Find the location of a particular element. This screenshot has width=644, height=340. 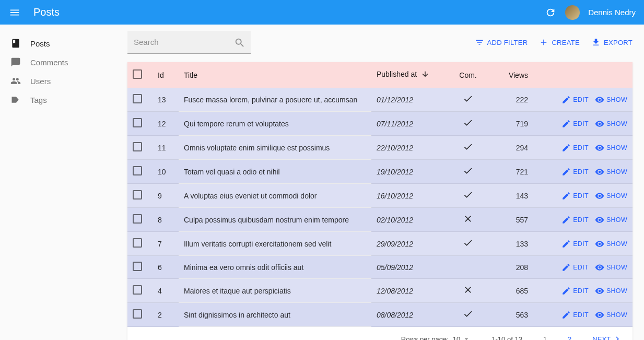

col-com: Com. is located at coordinates (468, 75).